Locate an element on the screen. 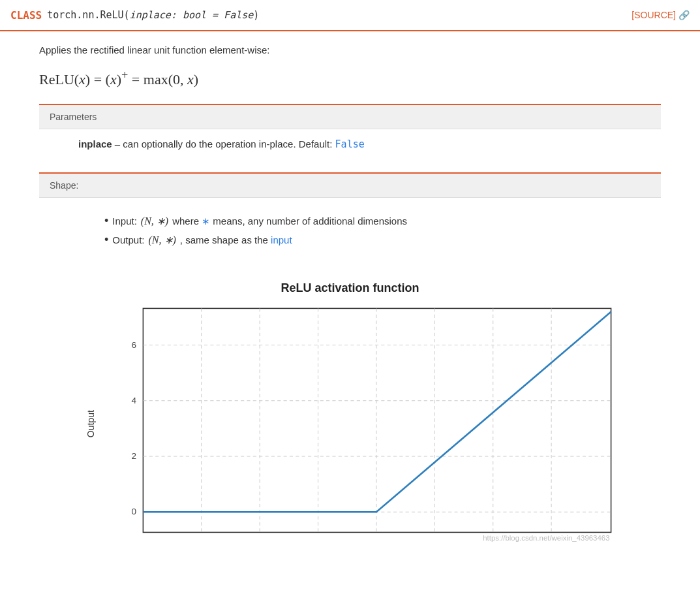  math-formula: ReLU(x) = (x)+ = max(0, x) is located at coordinates (350, 78).